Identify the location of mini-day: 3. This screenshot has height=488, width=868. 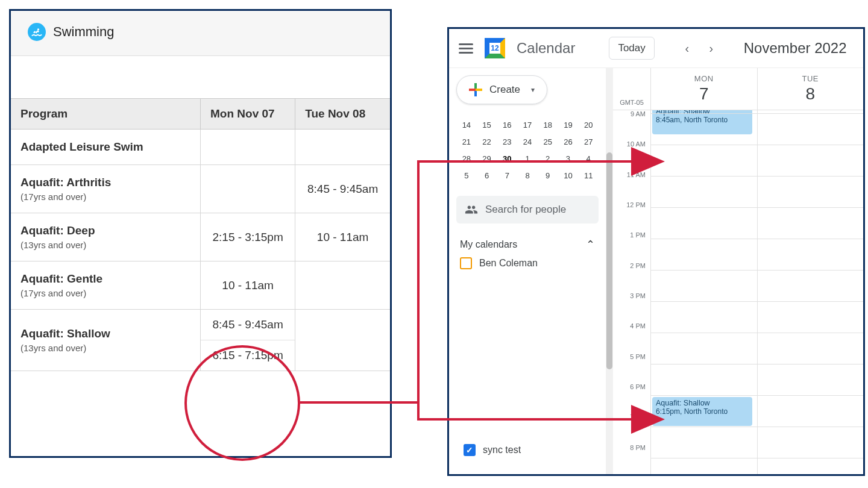
(568, 158).